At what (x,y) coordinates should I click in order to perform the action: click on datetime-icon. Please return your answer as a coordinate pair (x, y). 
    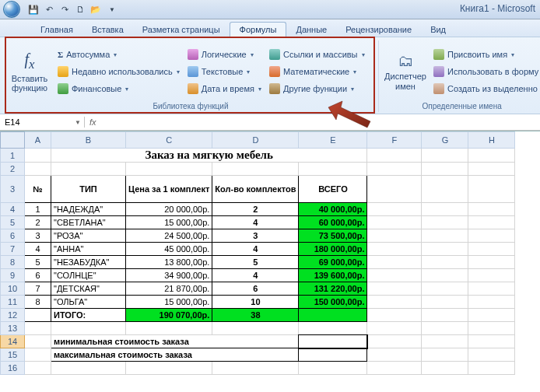
    Looking at the image, I should click on (193, 89).